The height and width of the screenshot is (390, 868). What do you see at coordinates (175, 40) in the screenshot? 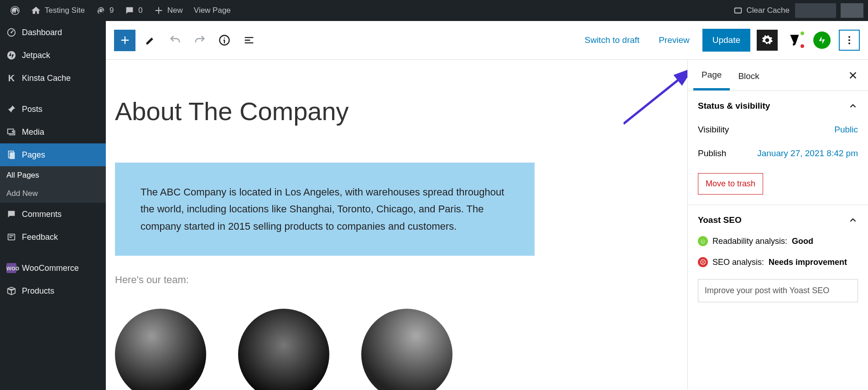
I see `undo-icon` at bounding box center [175, 40].